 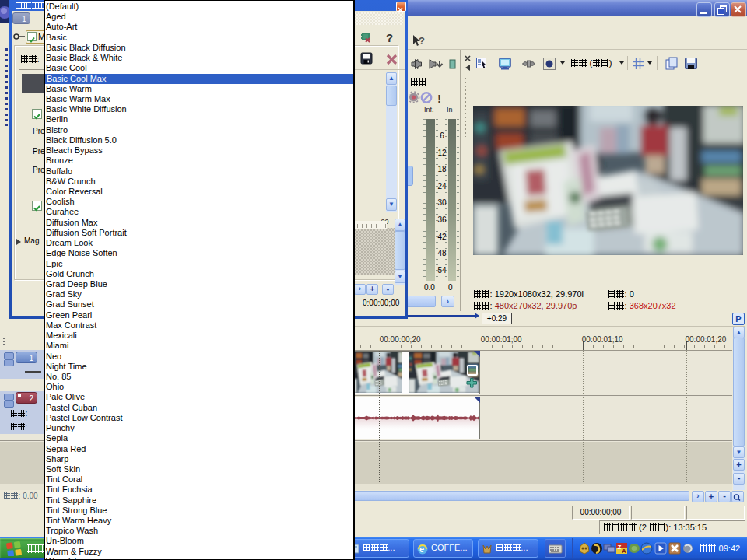 What do you see at coordinates (619, 548) in the screenshot?
I see `svg-text: Z` at bounding box center [619, 548].